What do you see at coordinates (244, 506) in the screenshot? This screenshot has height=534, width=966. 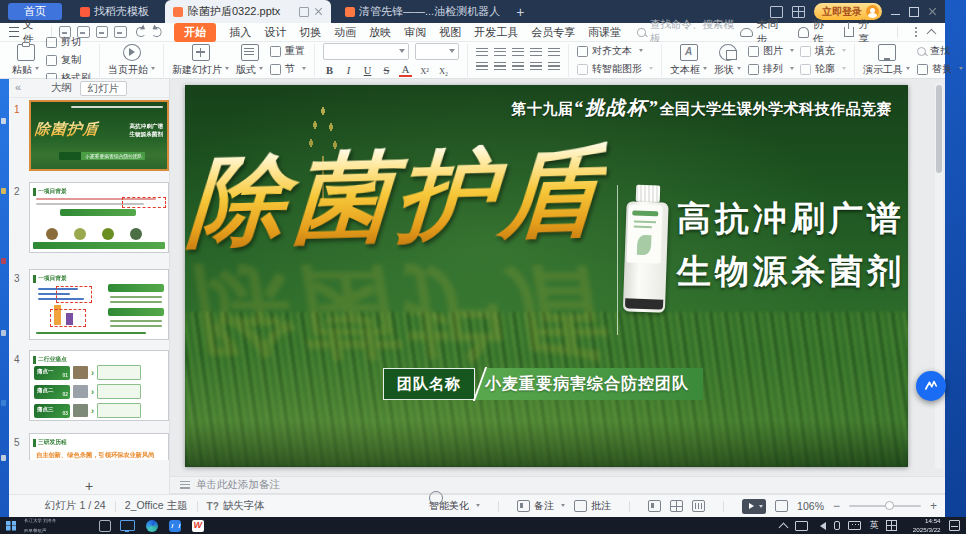 I see `missing-font-label: 缺失字体` at bounding box center [244, 506].